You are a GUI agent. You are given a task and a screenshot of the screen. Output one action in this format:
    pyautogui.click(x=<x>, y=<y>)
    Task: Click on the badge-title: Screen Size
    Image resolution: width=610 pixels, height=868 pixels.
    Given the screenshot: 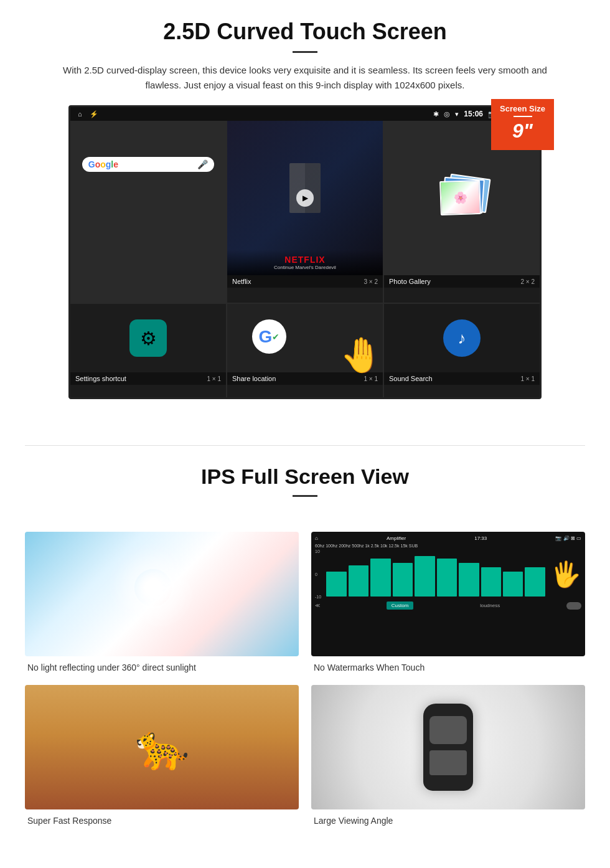 What is the action you would take?
    pyautogui.click(x=523, y=108)
    